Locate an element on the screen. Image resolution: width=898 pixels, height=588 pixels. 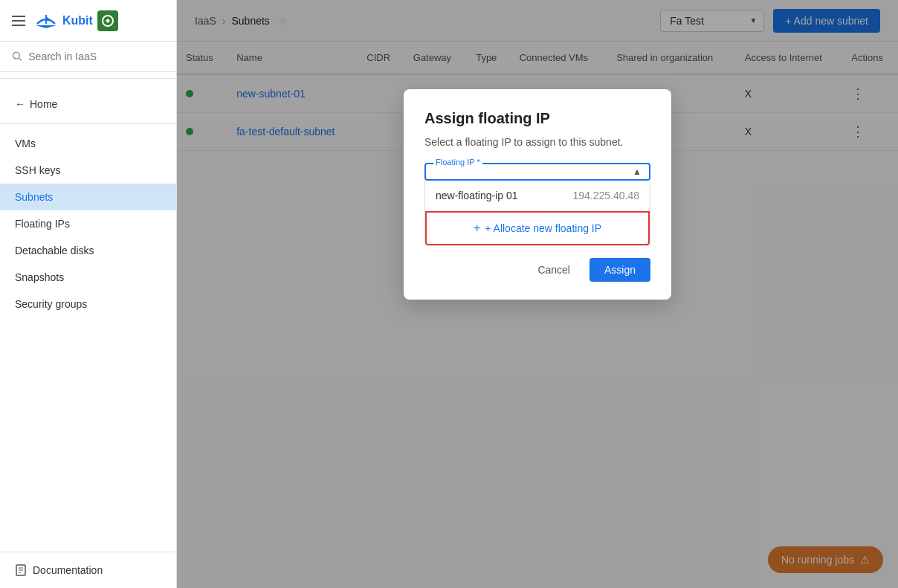
doc-icon is located at coordinates (21, 570).